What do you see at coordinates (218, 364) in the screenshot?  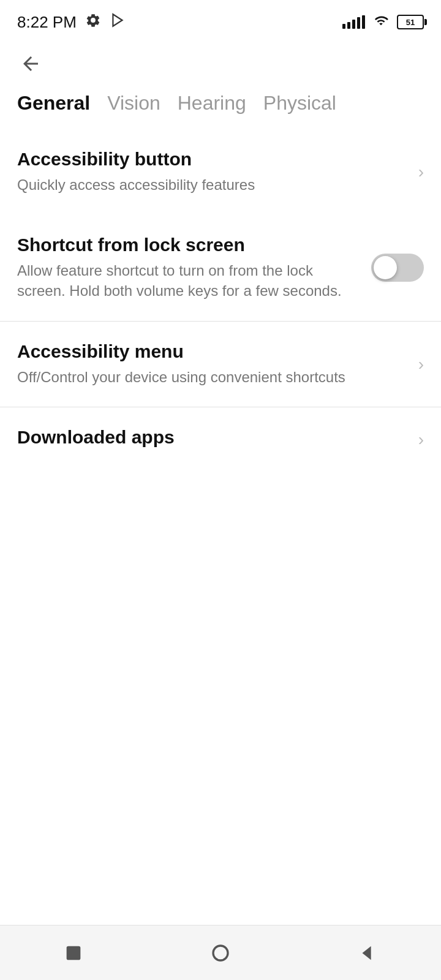 I see `accessibility-menu-content: Accessibility menu Off/Control your devi…` at bounding box center [218, 364].